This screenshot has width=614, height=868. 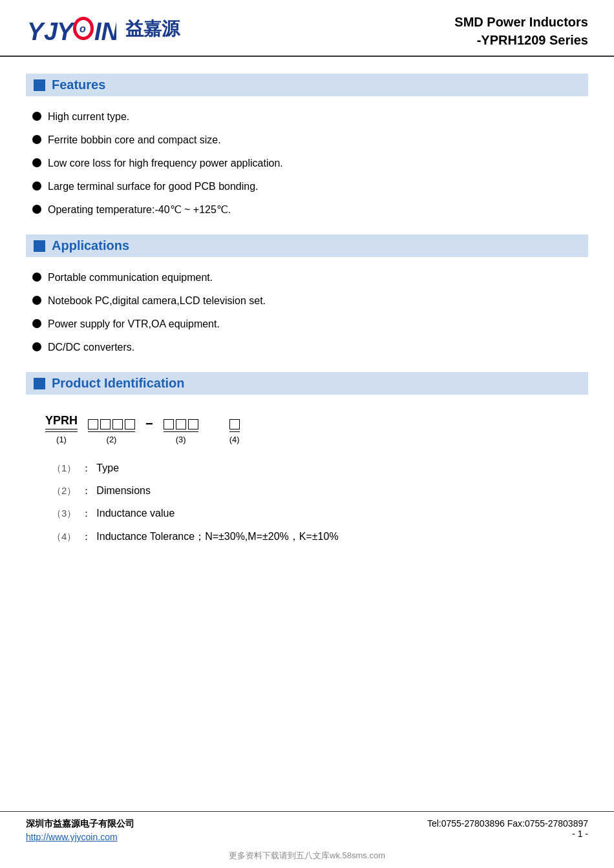 I want to click on product-id-title: Product Identification, so click(x=118, y=384).